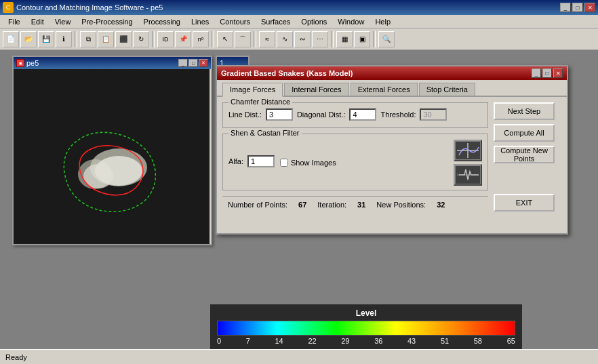  I want to click on toolbar-info: ℹ, so click(64, 39).